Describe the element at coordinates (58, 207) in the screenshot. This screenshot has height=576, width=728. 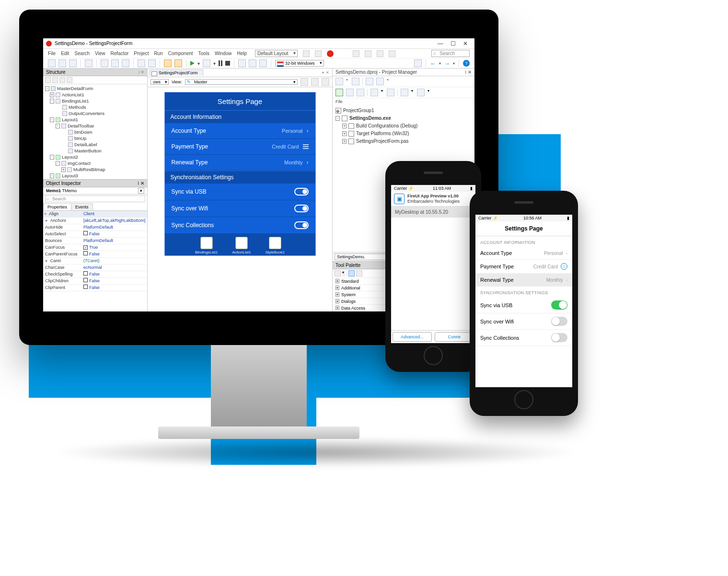
I see `tab-properties: Properties` at that location.